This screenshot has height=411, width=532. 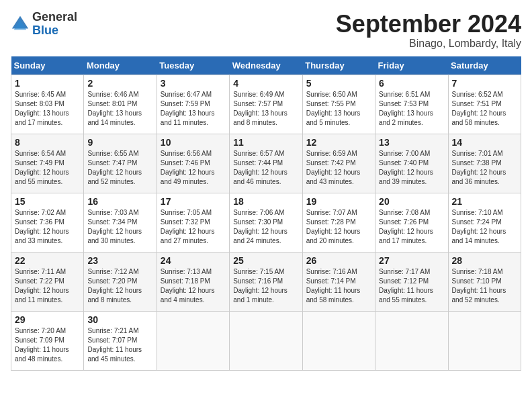 I want to click on day-detail: Sunrise: 6:56 AMSunset: 7:46 PMDaylight:…, so click(x=193, y=168).